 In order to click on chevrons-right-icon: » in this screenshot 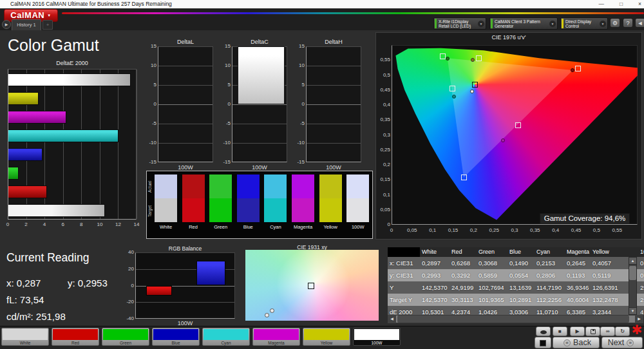, I will do `click(630, 343)`.